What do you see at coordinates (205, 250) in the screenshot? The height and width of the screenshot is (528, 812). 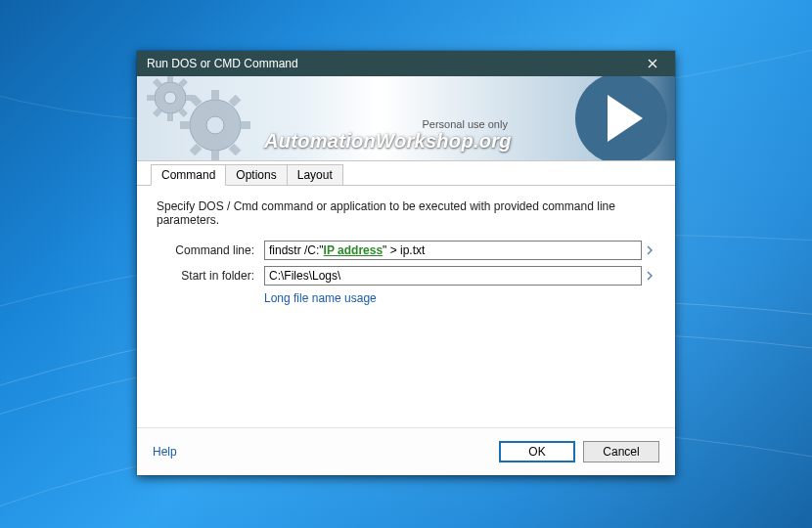 I see `command-line-label: Command line:` at bounding box center [205, 250].